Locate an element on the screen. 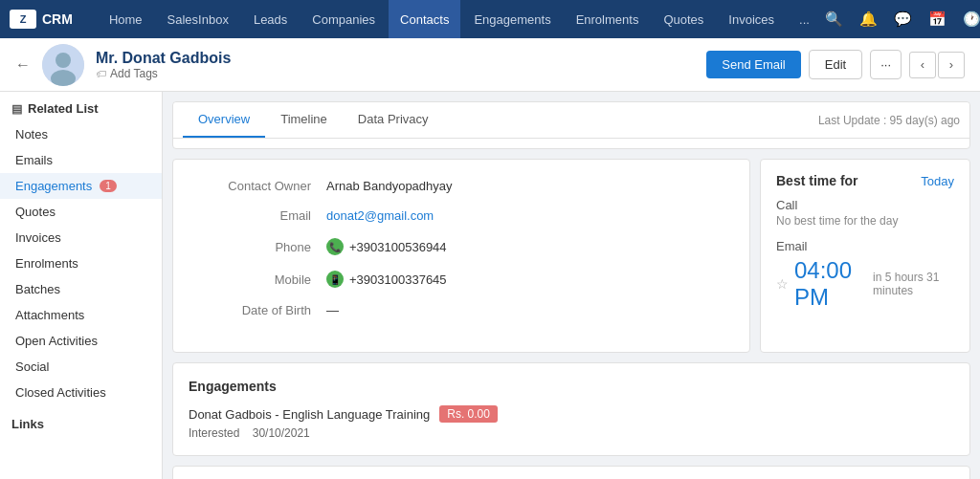 This screenshot has height=479, width=980. social-label: Social is located at coordinates (33, 367).